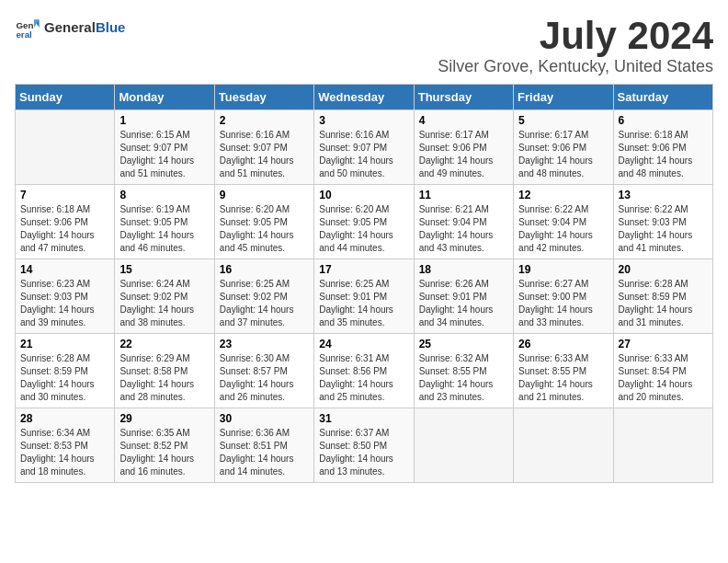 The height and width of the screenshot is (563, 728). Describe the element at coordinates (265, 419) in the screenshot. I see `day-number: 30` at that location.